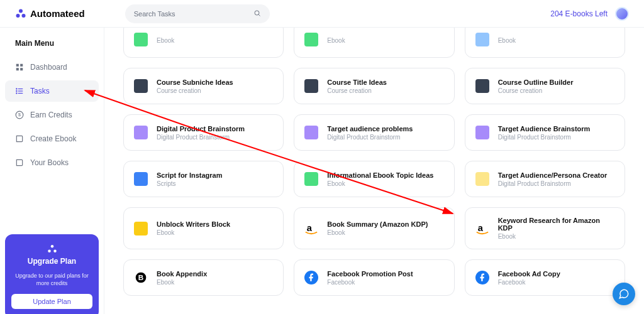 This screenshot has height=314, width=644. What do you see at coordinates (204, 229) in the screenshot?
I see `task-card: Unblock Writers BlockEbook` at bounding box center [204, 229].